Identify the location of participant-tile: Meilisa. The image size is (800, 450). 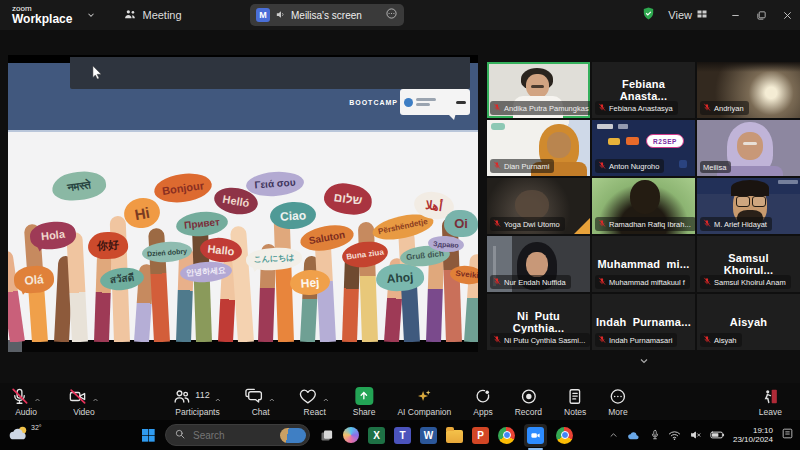
(748, 148).